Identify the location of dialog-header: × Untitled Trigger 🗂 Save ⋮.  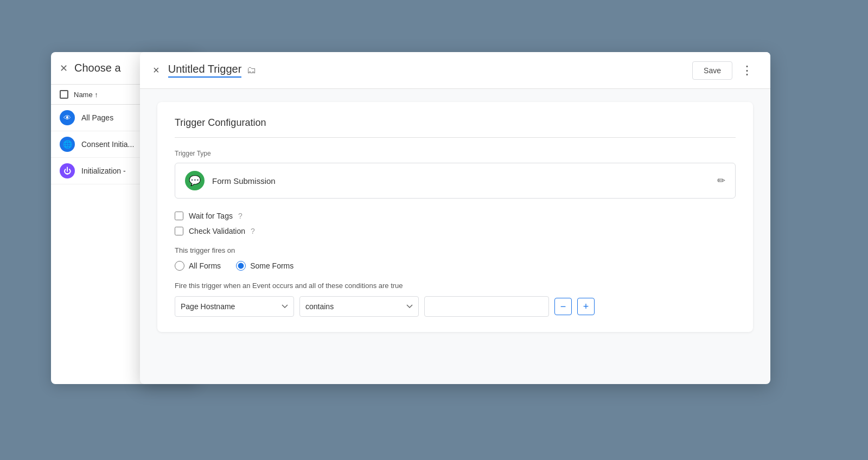
(455, 71).